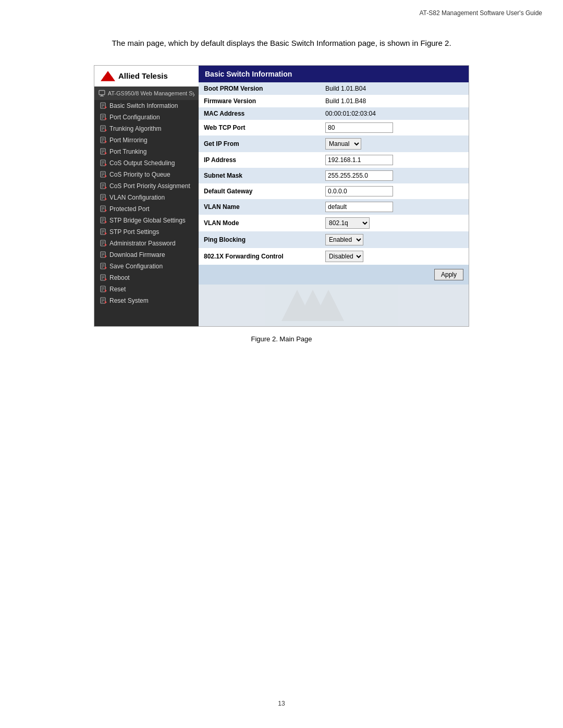 This screenshot has height=728, width=563. What do you see at coordinates (142, 163) in the screenshot?
I see `sidebar-item-label: CoS Output Scheduling` at bounding box center [142, 163].